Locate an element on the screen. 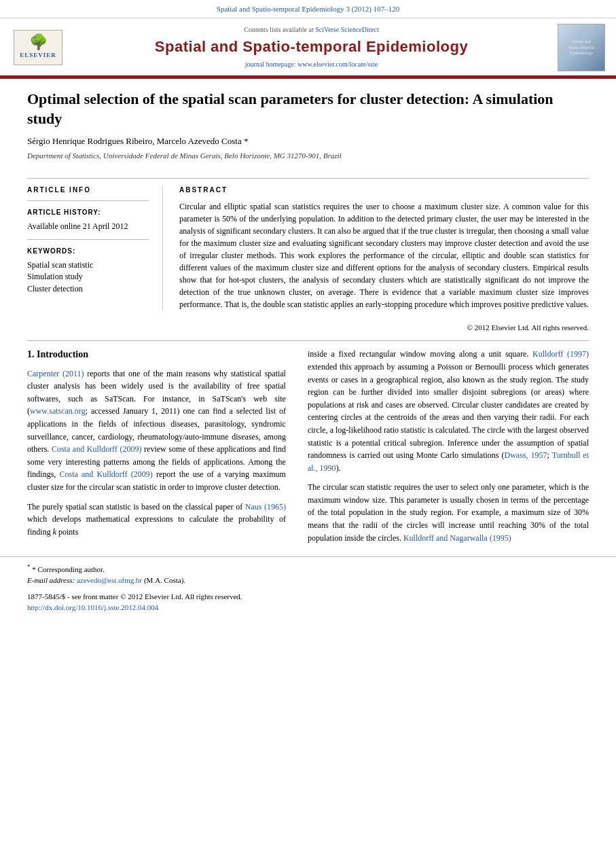 This screenshot has width=616, height=841. article-history-label: Article history: is located at coordinates (88, 213).